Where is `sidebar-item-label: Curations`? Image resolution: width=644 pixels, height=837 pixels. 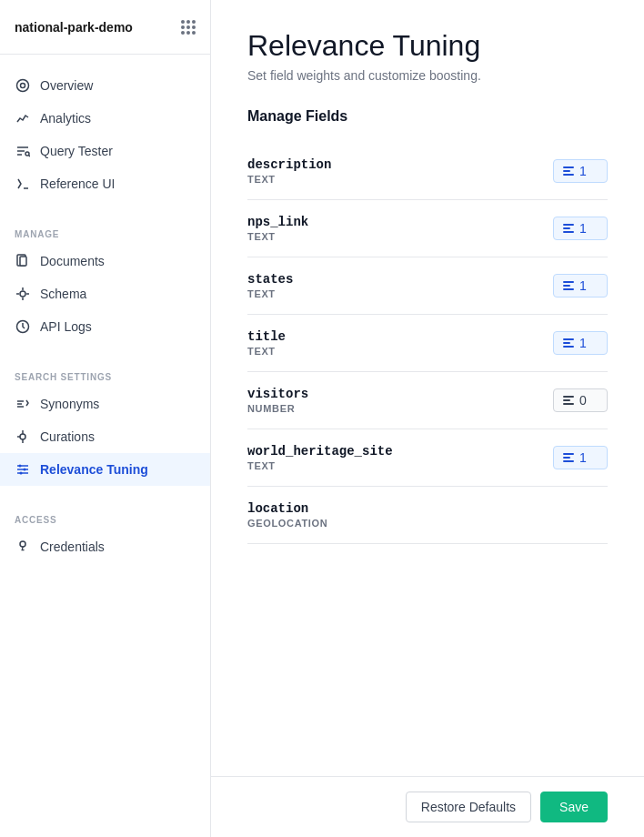
sidebar-item-label: Curations is located at coordinates (67, 437).